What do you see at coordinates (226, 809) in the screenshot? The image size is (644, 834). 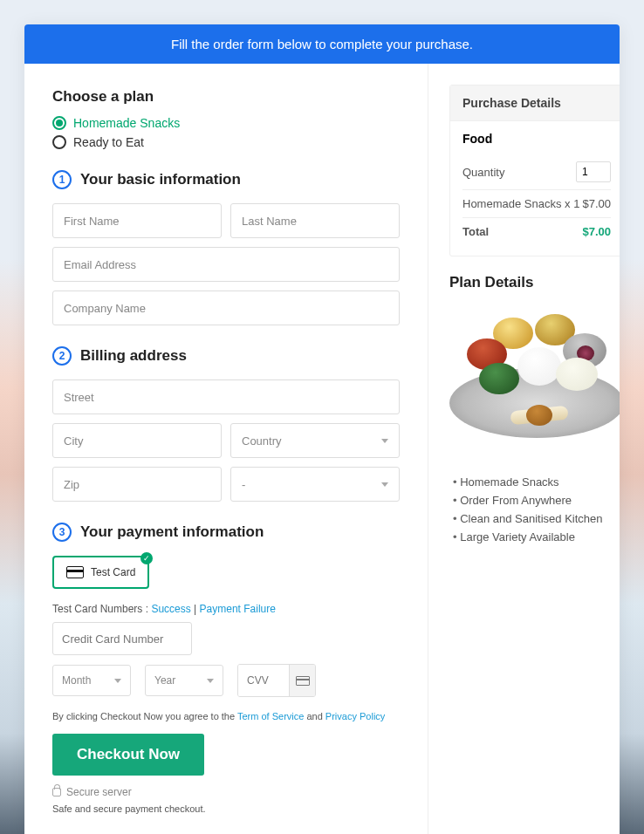 I see `safe-text: Safe and secure payment checkout.` at bounding box center [226, 809].